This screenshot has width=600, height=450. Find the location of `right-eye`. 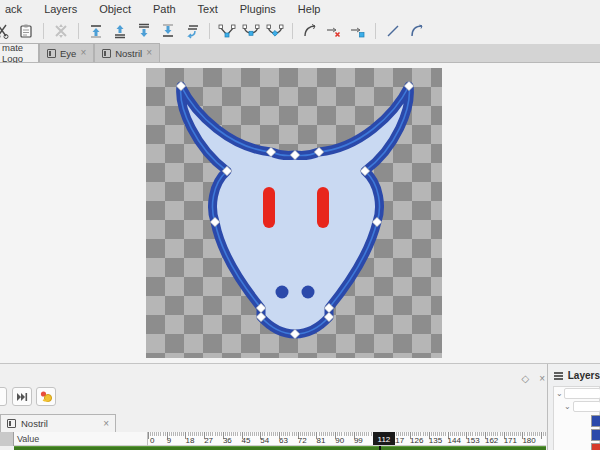

right-eye is located at coordinates (323, 208).